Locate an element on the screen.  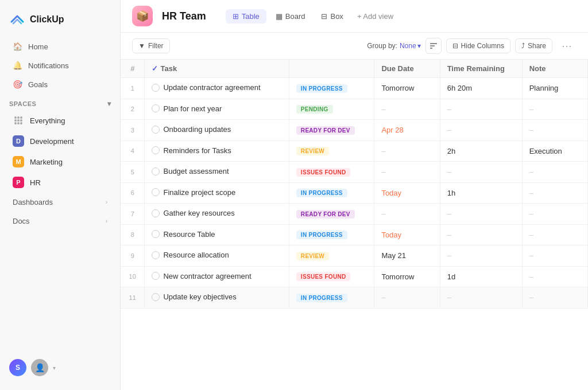
topbar: 📦 HR Team ⊞ Table ▦ Board ⊟ Box + Add vi… is located at coordinates (354, 16).